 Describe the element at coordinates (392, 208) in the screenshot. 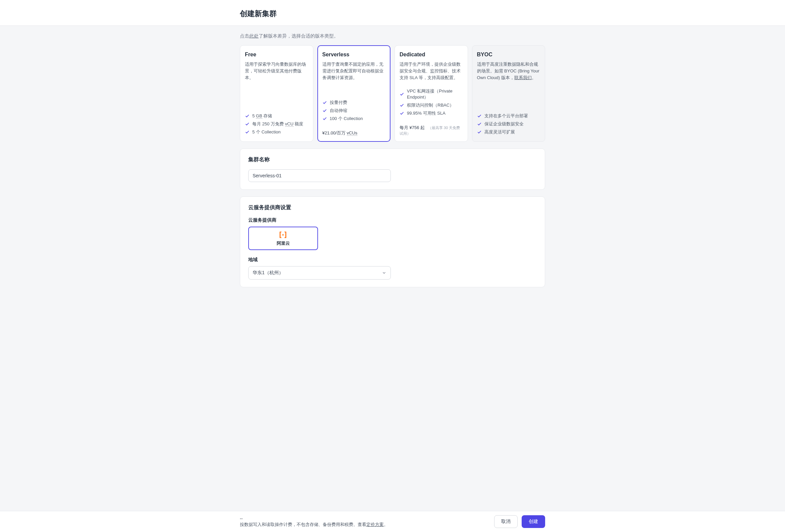

I see `section-title: 云服务提供商设置` at that location.